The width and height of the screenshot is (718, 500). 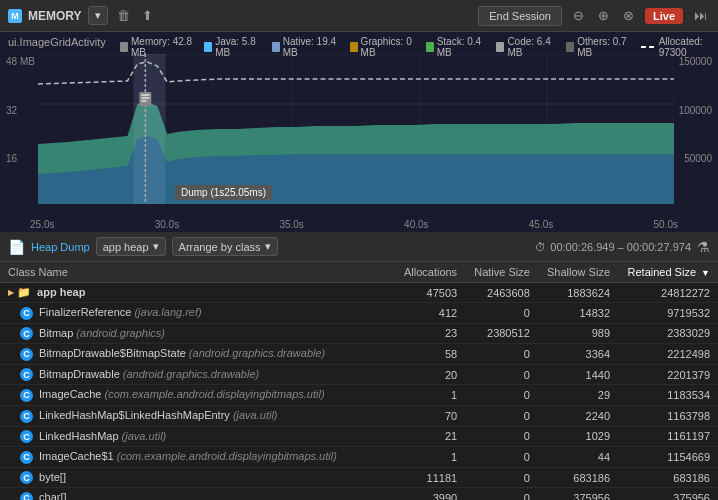 What do you see at coordinates (359, 458) in the screenshot?
I see `table-row: C ImageCache$1 (com.example.android.disp…` at bounding box center [359, 458].